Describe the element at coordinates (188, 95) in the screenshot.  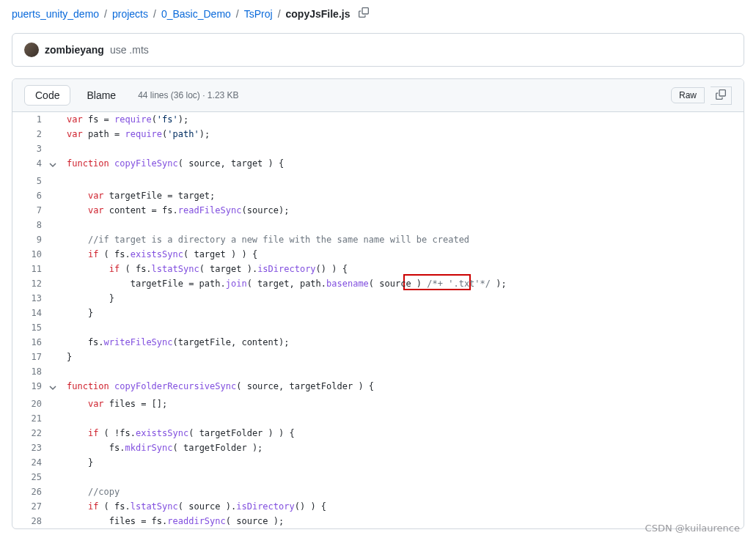
I see `file-info: 44 lines (36 loc) · 1.23 KB` at that location.